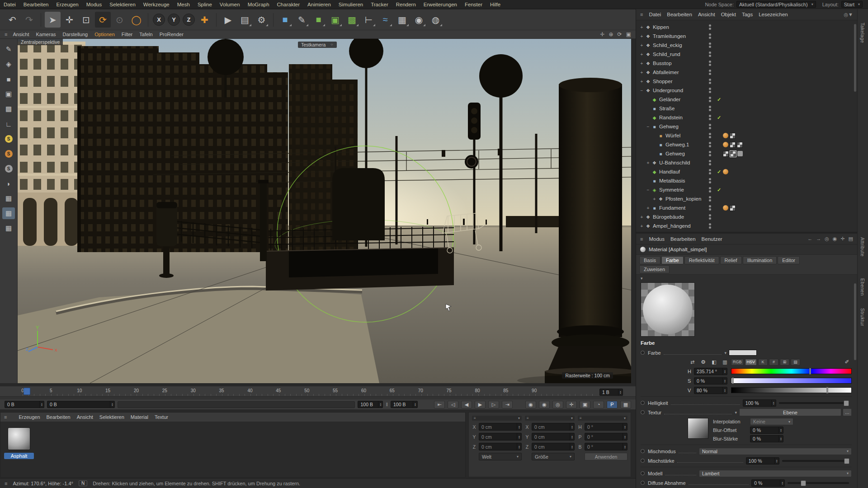 This screenshot has width=868, height=488. I want to click on menu-fenster: Fenster, so click(474, 5).